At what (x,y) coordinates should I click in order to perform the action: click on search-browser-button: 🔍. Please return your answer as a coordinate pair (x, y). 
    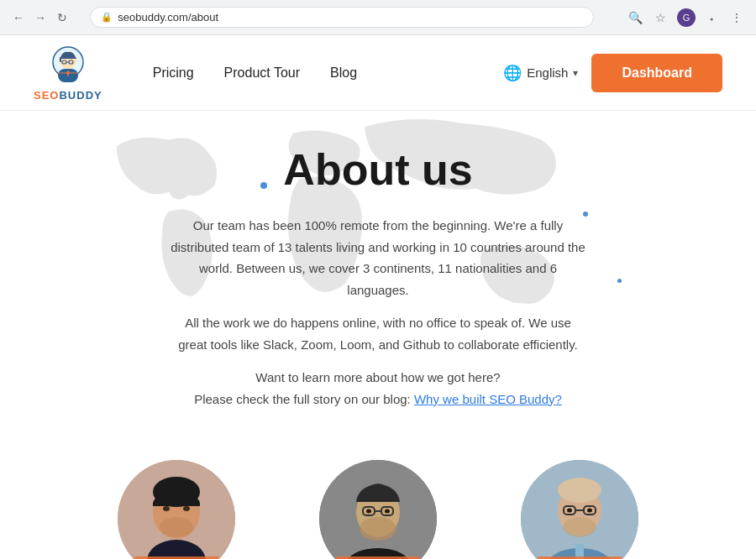
    Looking at the image, I should click on (636, 18).